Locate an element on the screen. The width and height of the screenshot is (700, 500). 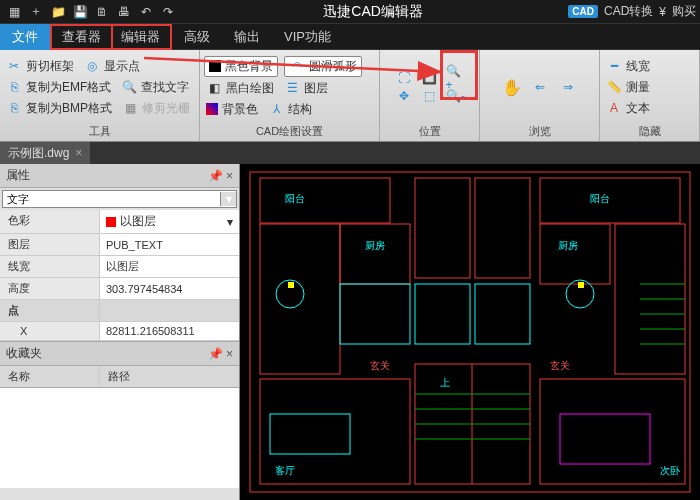
cad-convert-link: CAD转换 is located at coordinates (628, 12).